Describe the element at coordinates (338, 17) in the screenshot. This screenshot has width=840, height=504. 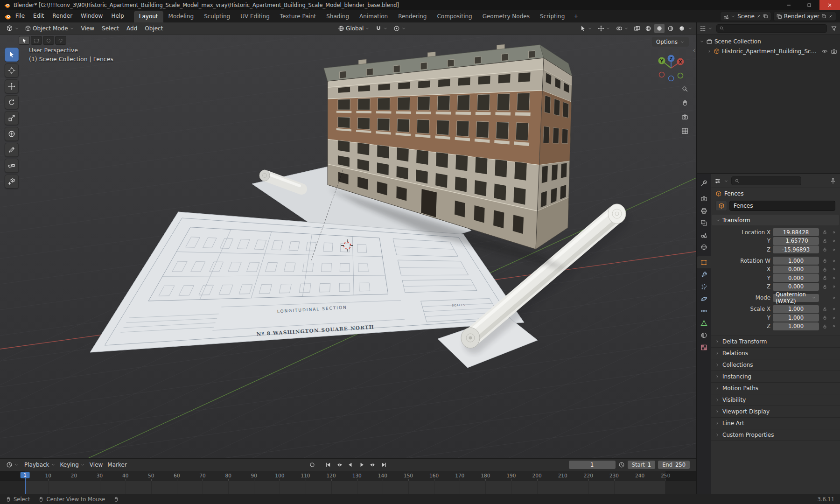
I see `workspace-tab-shading: Shading` at that location.